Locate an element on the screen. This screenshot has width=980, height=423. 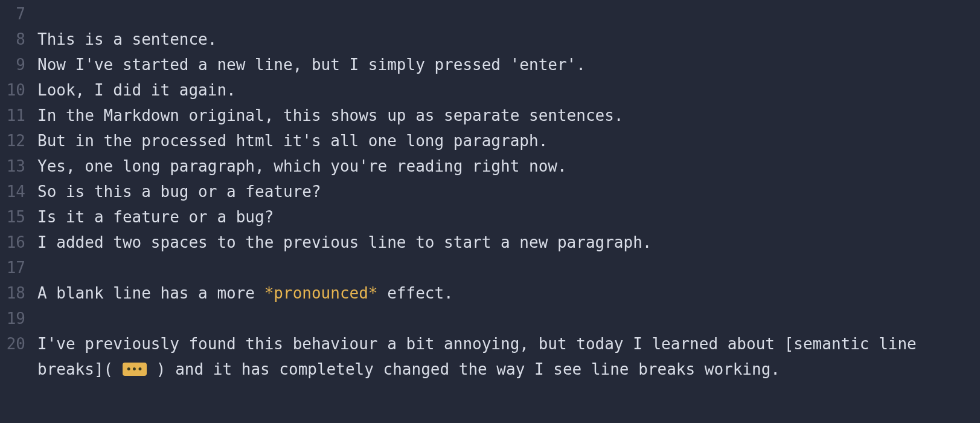
code-text: Now I've started a new line, but I simpl… is located at coordinates (312, 65).